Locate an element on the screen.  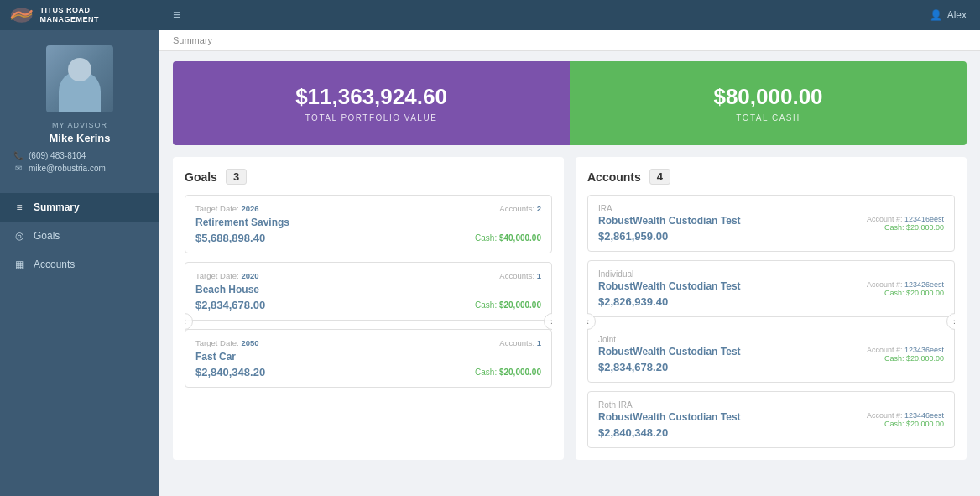
accounts-count: 4 is located at coordinates (659, 176).